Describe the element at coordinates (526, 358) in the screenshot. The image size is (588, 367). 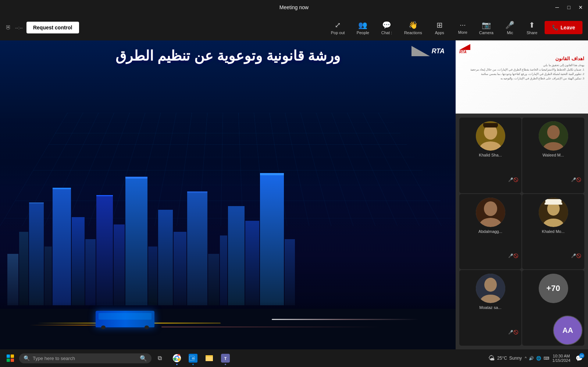
I see `caret-icon: ^` at that location.